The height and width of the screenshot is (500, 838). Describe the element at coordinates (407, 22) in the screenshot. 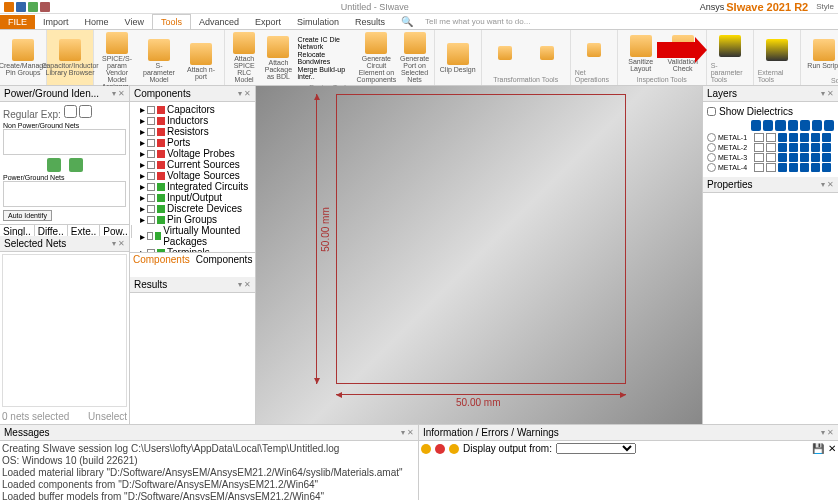

I see `search-icon: 🔍` at that location.